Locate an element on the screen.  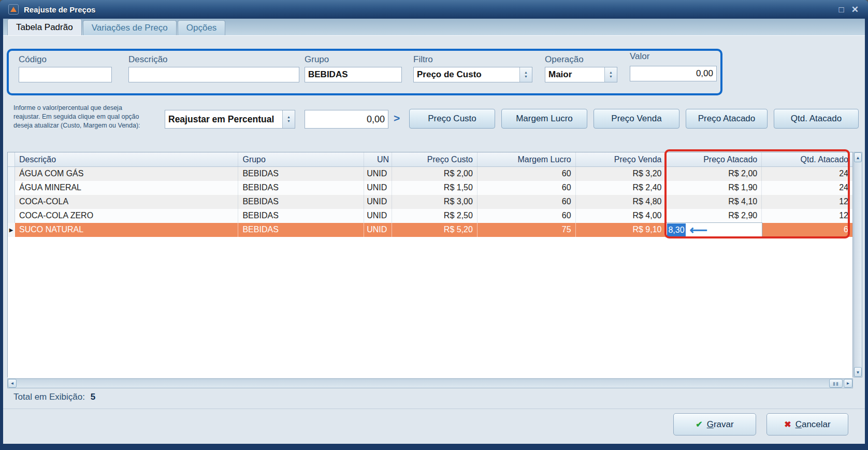
table-row: COCA-COLA ZERO BEBIDAS UNID R$ 2,50 60 R… is located at coordinates (430, 216).